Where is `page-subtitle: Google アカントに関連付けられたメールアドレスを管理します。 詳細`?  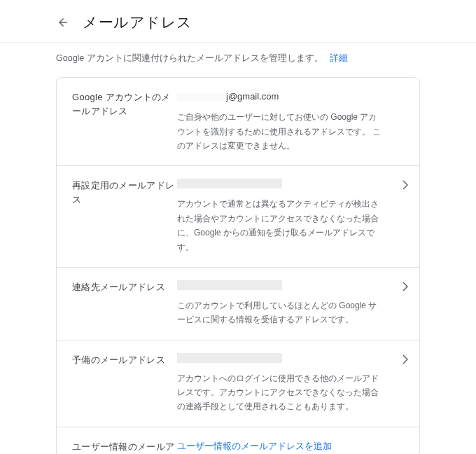 page-subtitle: Google アカントに関連付けられたメールアドレスを管理します。 詳細 is located at coordinates (238, 60).